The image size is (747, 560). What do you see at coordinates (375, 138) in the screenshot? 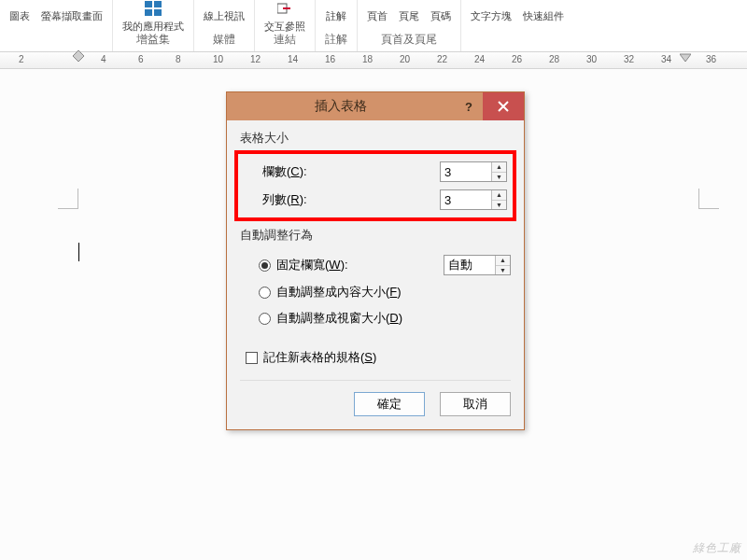
I see `section-table-size: 表格大小` at bounding box center [375, 138].